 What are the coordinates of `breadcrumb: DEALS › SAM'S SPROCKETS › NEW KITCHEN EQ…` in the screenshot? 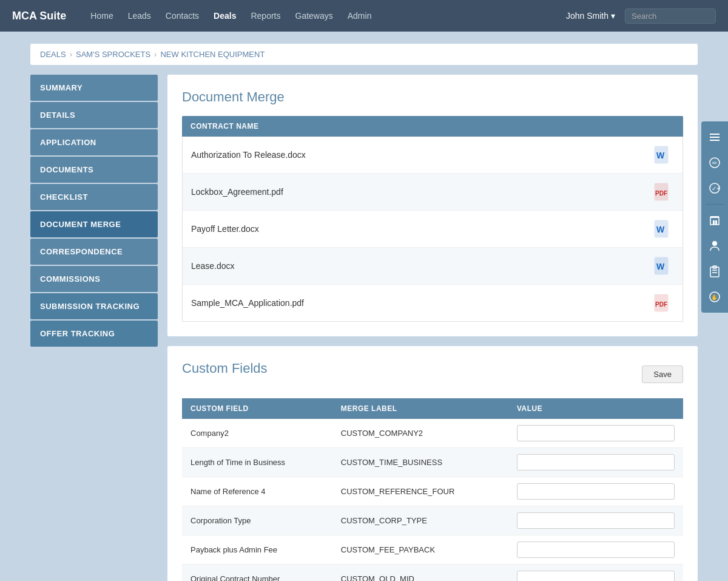 It's located at (364, 55).